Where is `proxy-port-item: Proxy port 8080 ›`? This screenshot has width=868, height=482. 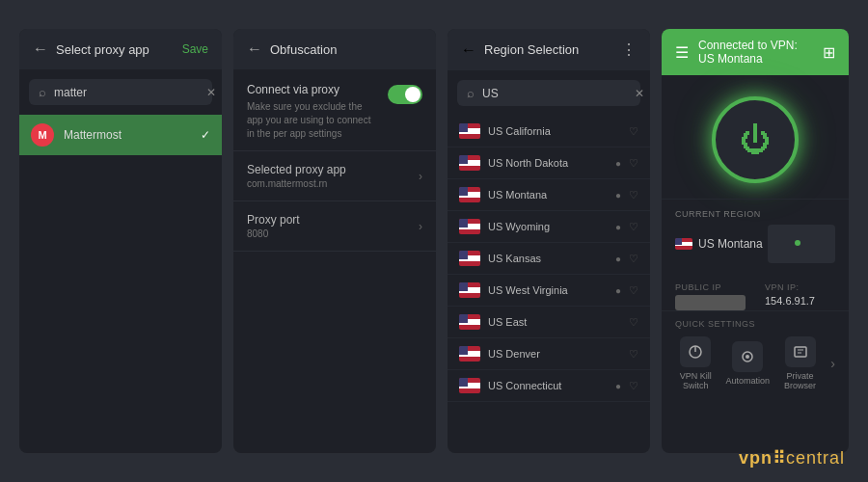 proxy-port-item: Proxy port 8080 › is located at coordinates (335, 227).